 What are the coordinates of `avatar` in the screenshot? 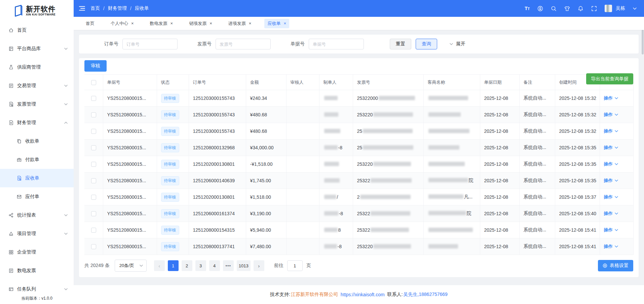 It's located at (608, 8).